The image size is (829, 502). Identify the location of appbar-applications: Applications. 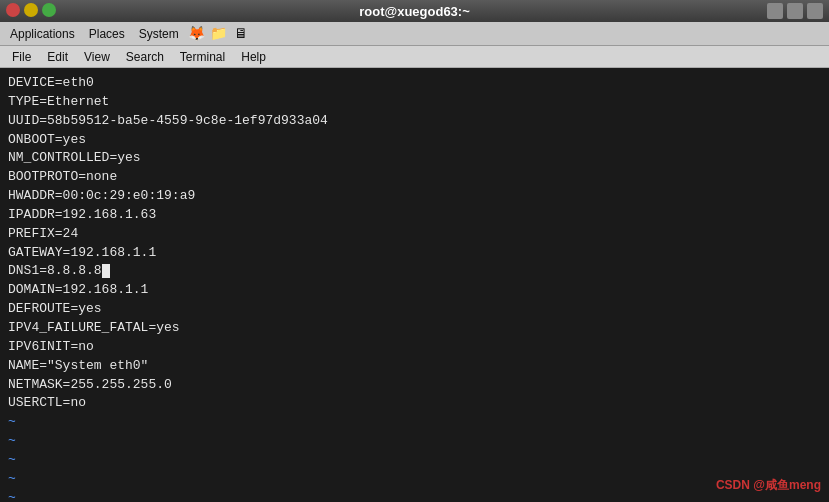
(42, 34).